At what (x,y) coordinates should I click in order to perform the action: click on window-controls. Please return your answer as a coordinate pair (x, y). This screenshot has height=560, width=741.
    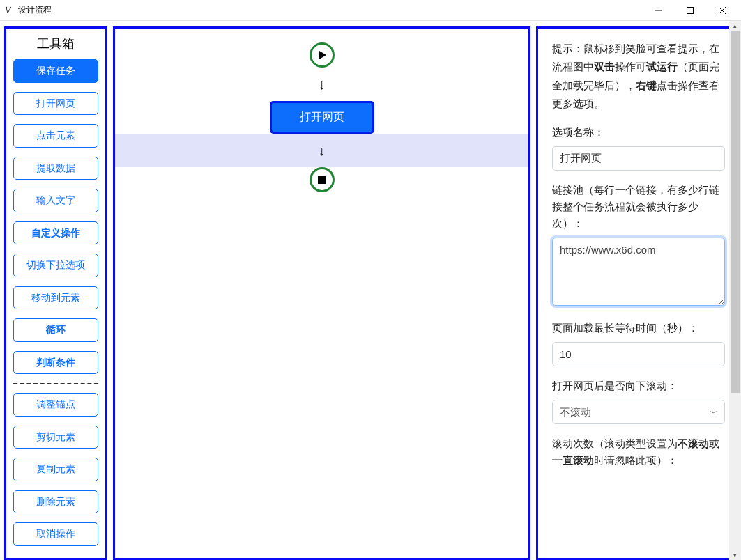
    Looking at the image, I should click on (690, 10).